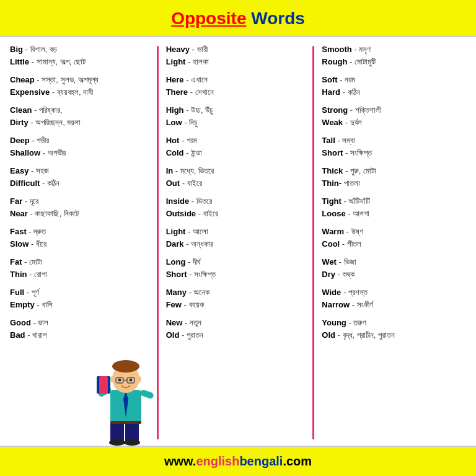 This screenshot has height=476, width=476. Describe the element at coordinates (79, 275) in the screenshot. I see `word-line-1-8-2: Thin - রোগা` at that location.